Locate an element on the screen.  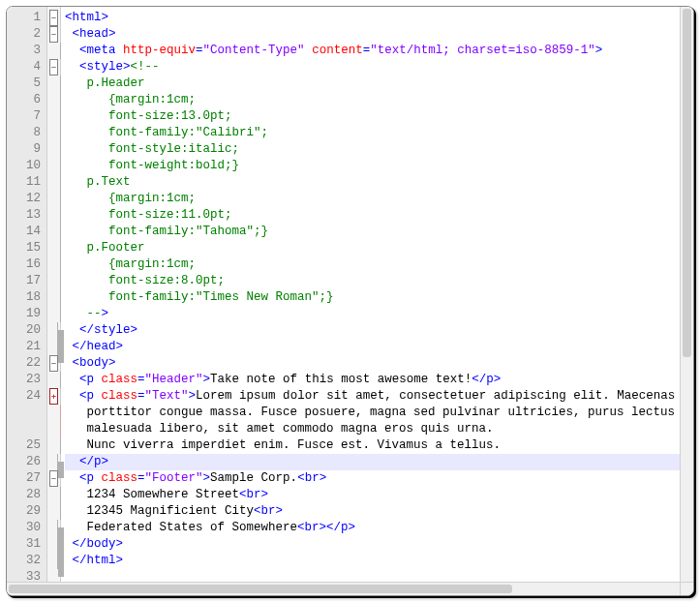
token-css: {margin:1cm; is located at coordinates (130, 264).